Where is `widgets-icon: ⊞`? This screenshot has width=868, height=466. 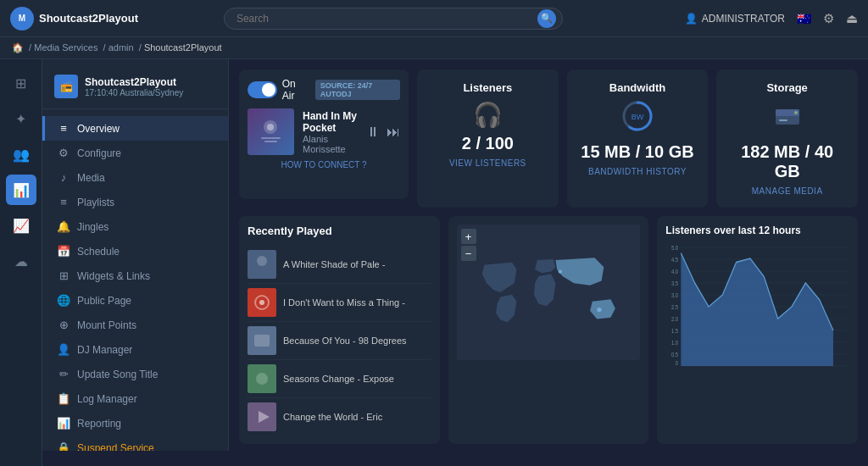 widgets-icon: ⊞ is located at coordinates (64, 276).